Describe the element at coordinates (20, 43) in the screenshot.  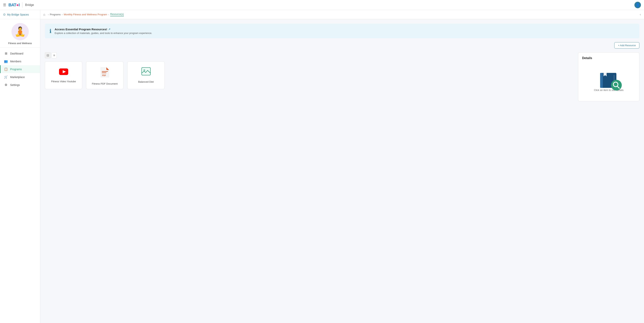
I see `profile-name: Fitness and Wellness` at that location.